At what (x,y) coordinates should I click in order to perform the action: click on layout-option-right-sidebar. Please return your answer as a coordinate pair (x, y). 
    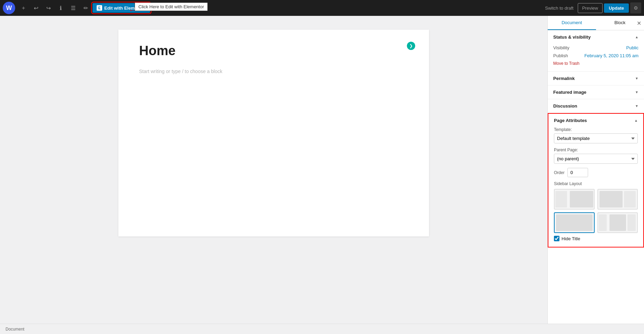
    Looking at the image, I should click on (618, 199).